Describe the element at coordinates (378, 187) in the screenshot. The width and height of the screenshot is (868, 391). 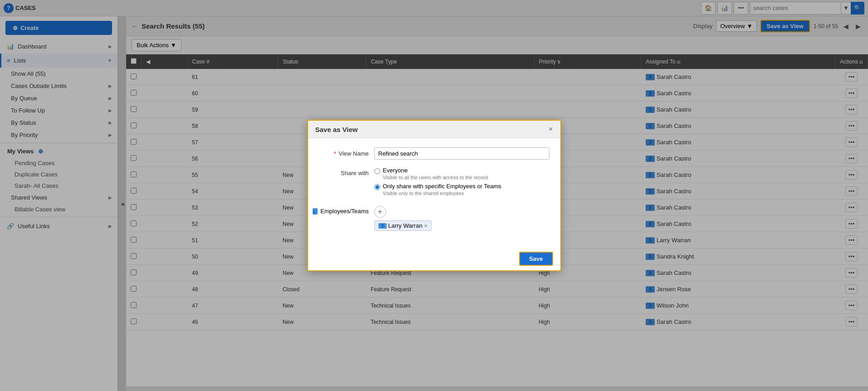
I see `specific-radio` at that location.